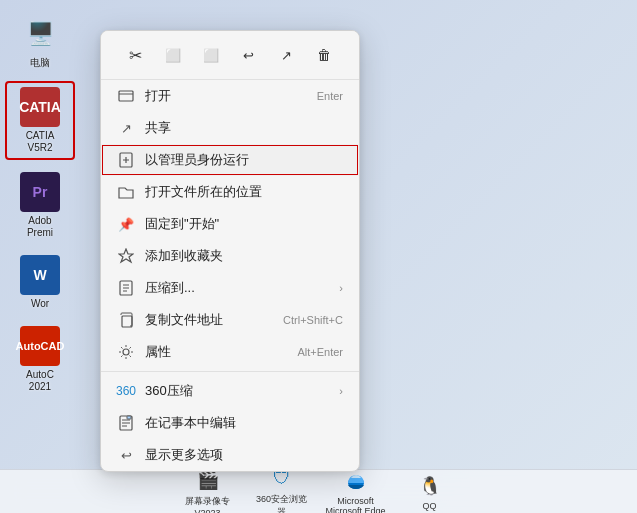 Image resolution: width=637 pixels, height=513 pixels. What do you see at coordinates (211, 55) in the screenshot?
I see `paste-tool-button: ⬜` at bounding box center [211, 55].